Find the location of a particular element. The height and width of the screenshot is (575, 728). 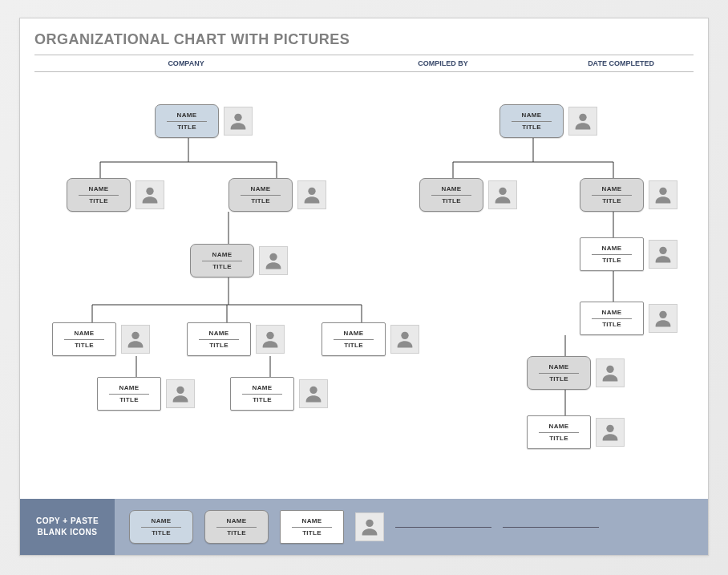

template-card-grey: NAME TITLE is located at coordinates (237, 527).